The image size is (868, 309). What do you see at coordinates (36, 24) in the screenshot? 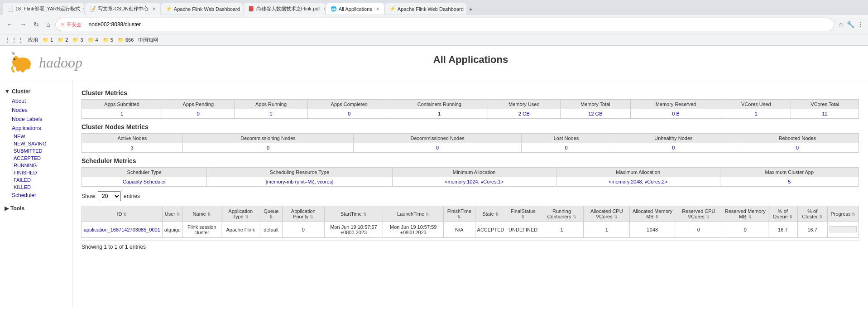
I see `reload-button: ↻` at bounding box center [36, 24].